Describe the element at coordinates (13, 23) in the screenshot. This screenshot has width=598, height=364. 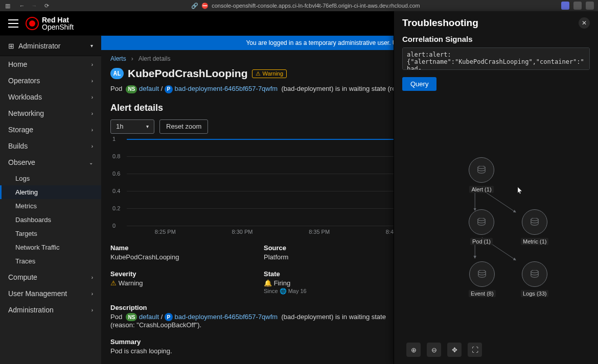
I see `nav-toggle-button` at that location.